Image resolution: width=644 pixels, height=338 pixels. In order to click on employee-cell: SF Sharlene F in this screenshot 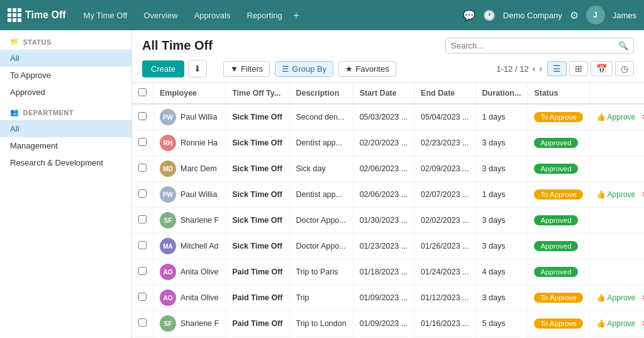, I will do `click(190, 220)`.